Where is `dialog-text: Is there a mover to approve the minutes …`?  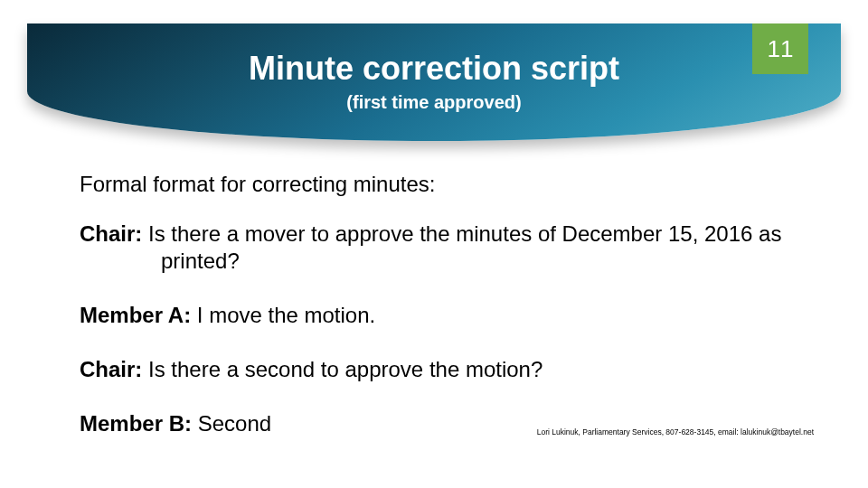
dialog-text: Is there a mover to approve the minutes … is located at coordinates (461, 248).